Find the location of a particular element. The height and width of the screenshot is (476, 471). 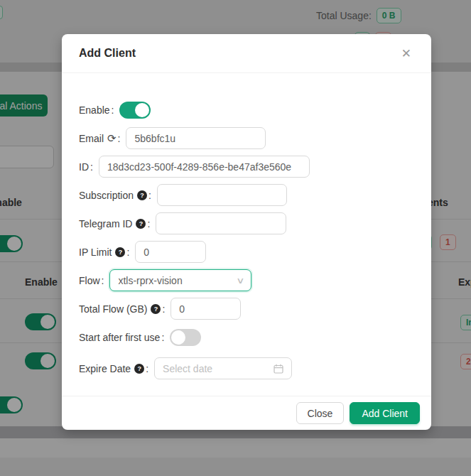

close-button: Close is located at coordinates (320, 413).